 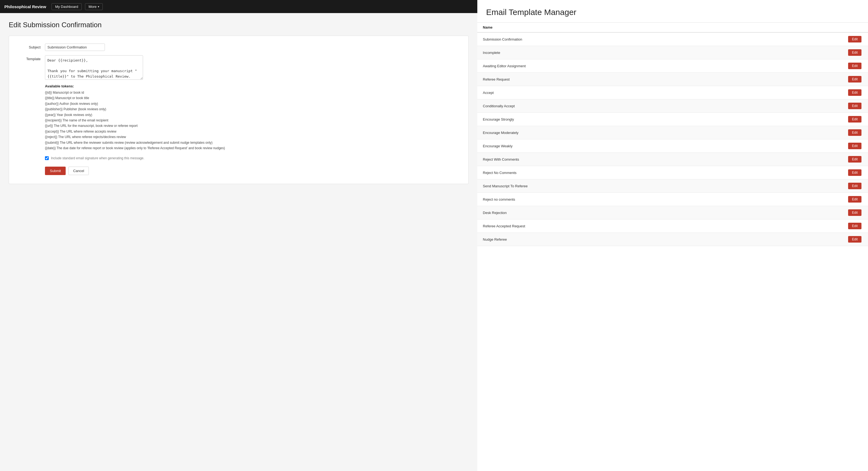 What do you see at coordinates (25, 7) in the screenshot?
I see `navbar-brand: Philosophical Review` at bounding box center [25, 7].